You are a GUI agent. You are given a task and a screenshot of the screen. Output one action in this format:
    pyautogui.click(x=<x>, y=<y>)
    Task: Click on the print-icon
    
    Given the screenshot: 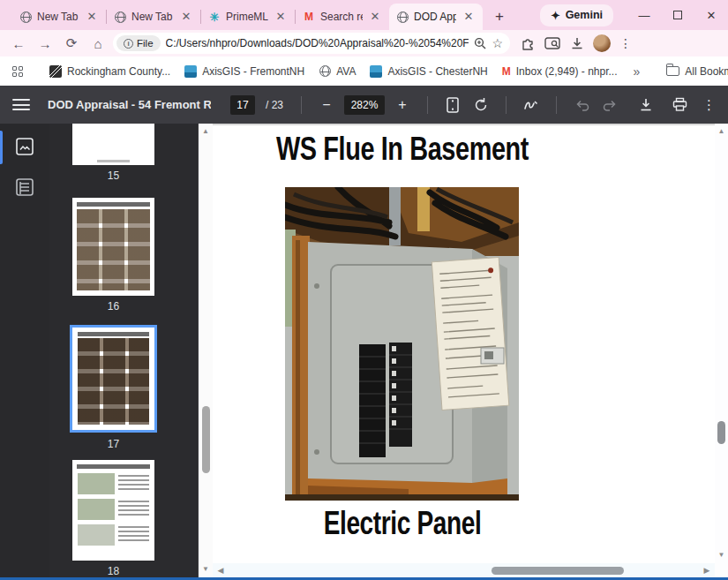 What is the action you would take?
    pyautogui.click(x=679, y=105)
    